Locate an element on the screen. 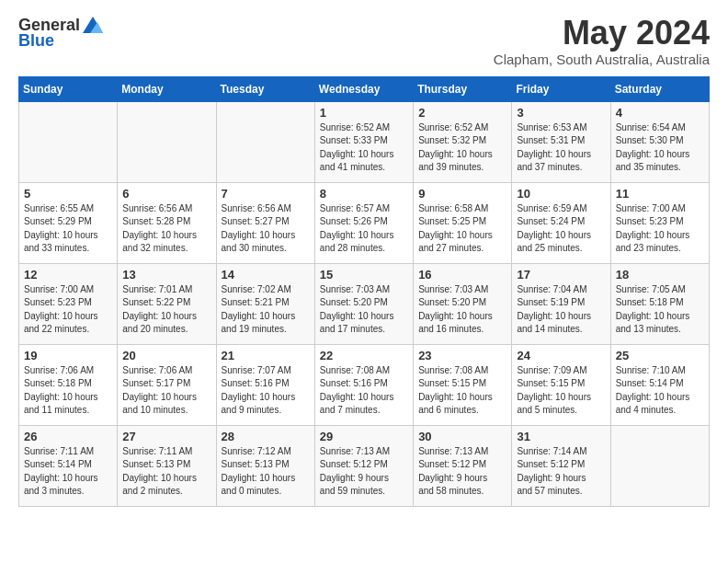  calendar-cell: 17Sunrise: 7:04 AM Sunset: 5:19 PM Dayli… is located at coordinates (561, 304).